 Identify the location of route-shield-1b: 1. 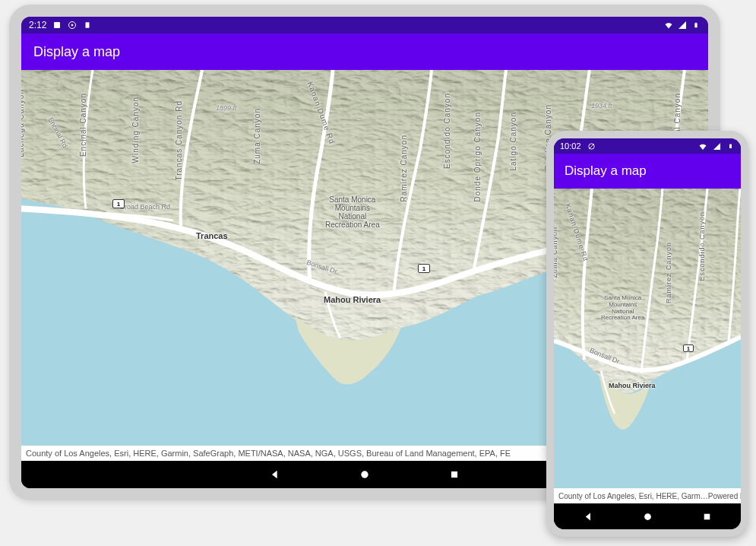
(424, 268).